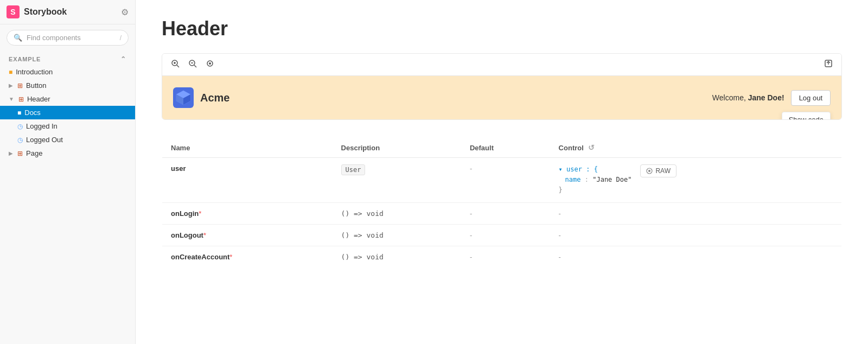 The width and height of the screenshot is (868, 344). I want to click on sidebar-item-header: ▼ ⊞ Header, so click(67, 99).